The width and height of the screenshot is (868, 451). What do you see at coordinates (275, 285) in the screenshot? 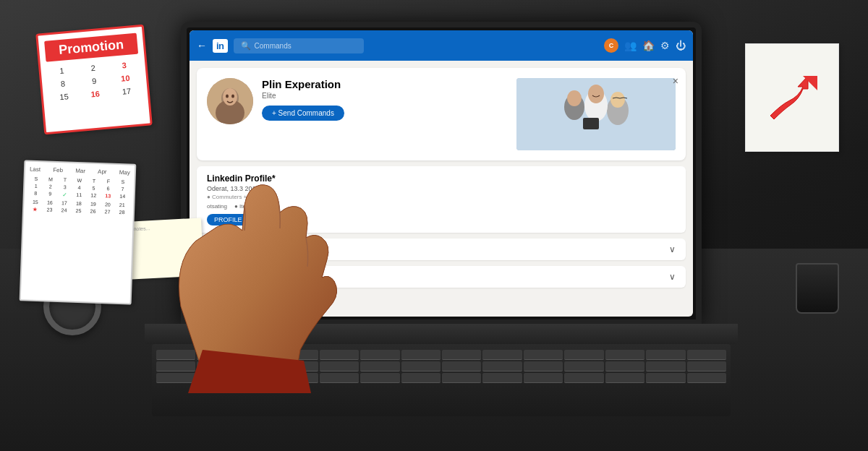
I see `hand-overlay` at bounding box center [275, 285].